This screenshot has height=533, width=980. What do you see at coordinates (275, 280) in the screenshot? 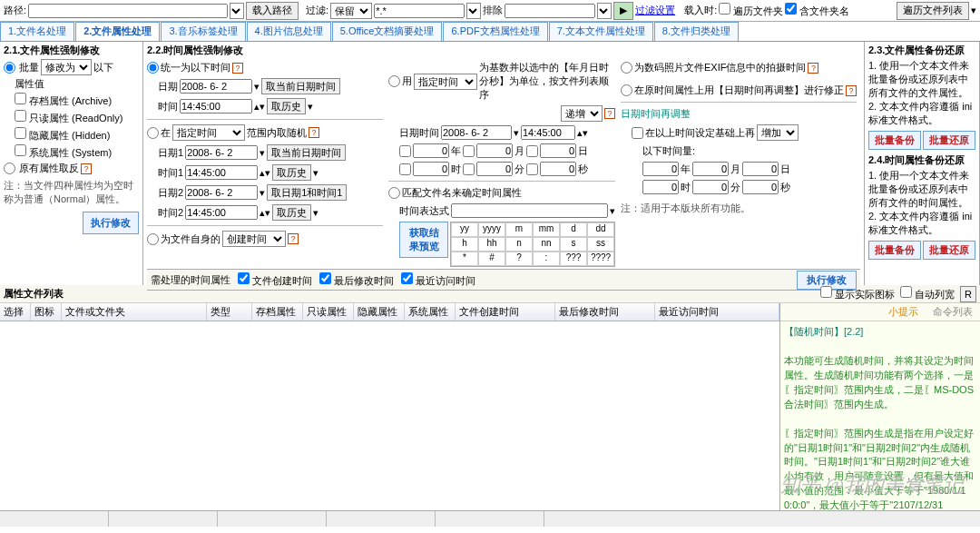
I see `create-time-check: 文件创建时间` at bounding box center [275, 280].